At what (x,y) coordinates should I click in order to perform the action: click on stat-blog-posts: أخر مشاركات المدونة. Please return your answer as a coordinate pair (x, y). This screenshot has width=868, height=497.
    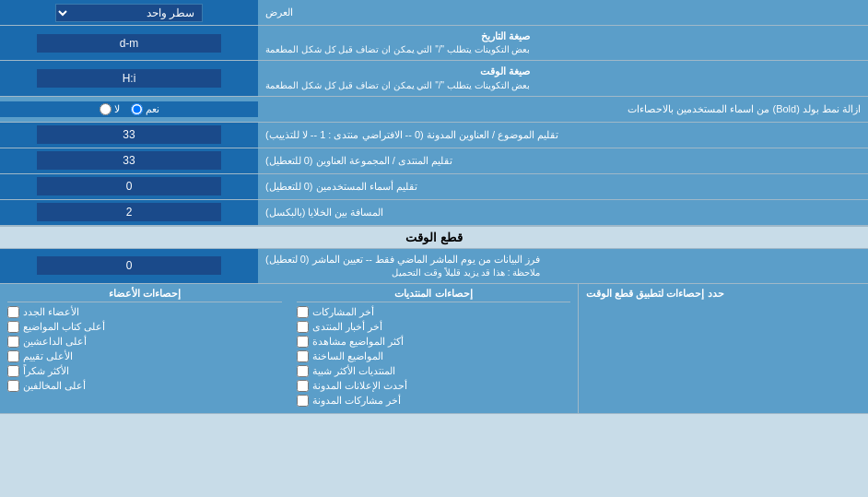
    Looking at the image, I should click on (434, 400).